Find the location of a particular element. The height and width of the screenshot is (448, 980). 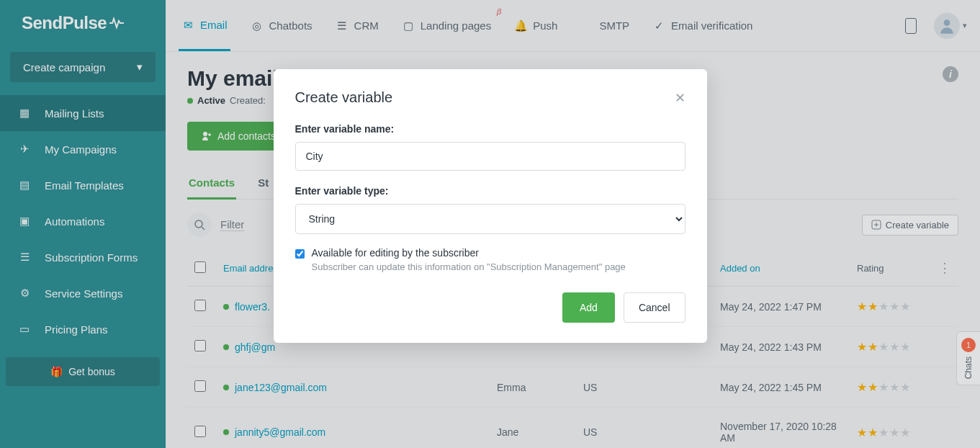

modal-title: Create variable is located at coordinates (344, 98).